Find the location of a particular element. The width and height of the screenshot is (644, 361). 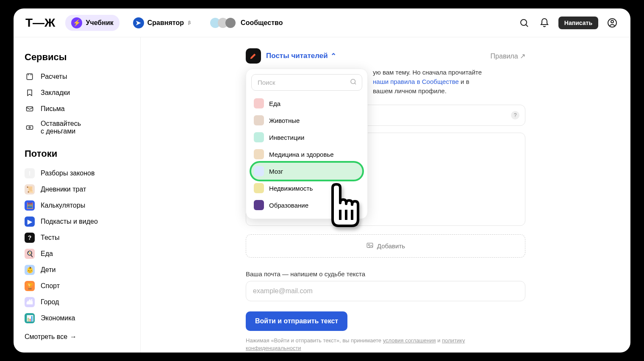

dropdown-item: Мозг is located at coordinates (307, 171).